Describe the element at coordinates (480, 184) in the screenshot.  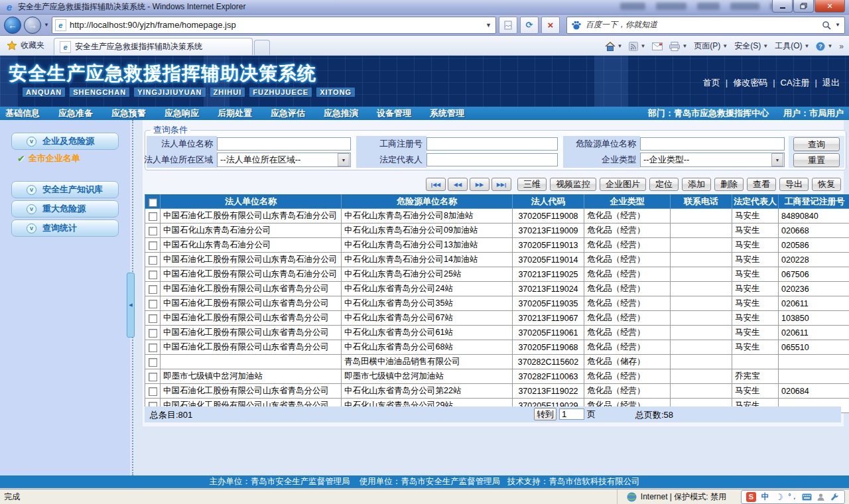
I see `pager-button: ▶▶` at that location.